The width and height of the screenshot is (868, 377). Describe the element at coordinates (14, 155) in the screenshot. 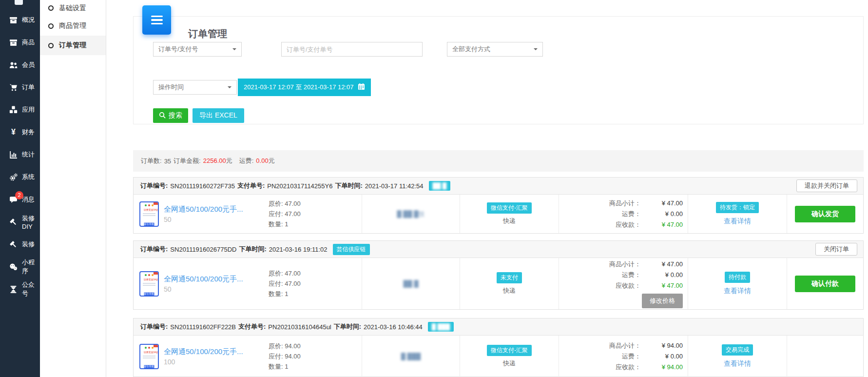

I see `stats-icon` at that location.